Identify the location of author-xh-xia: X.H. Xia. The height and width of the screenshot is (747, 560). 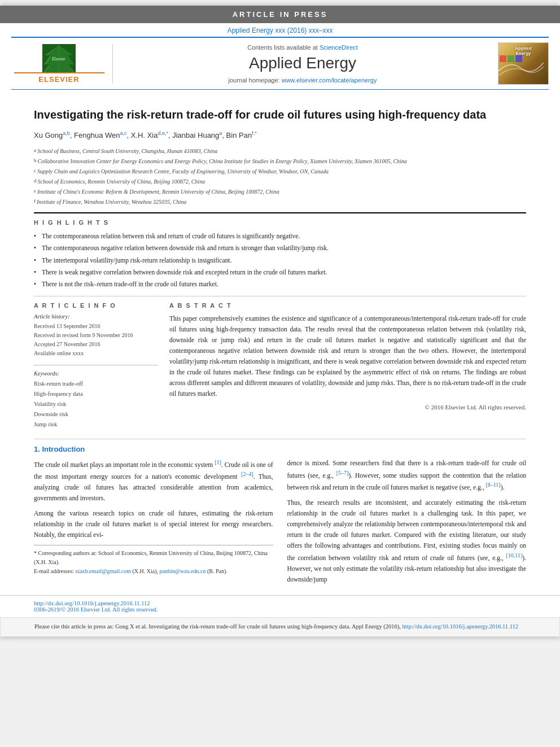
(145, 136).